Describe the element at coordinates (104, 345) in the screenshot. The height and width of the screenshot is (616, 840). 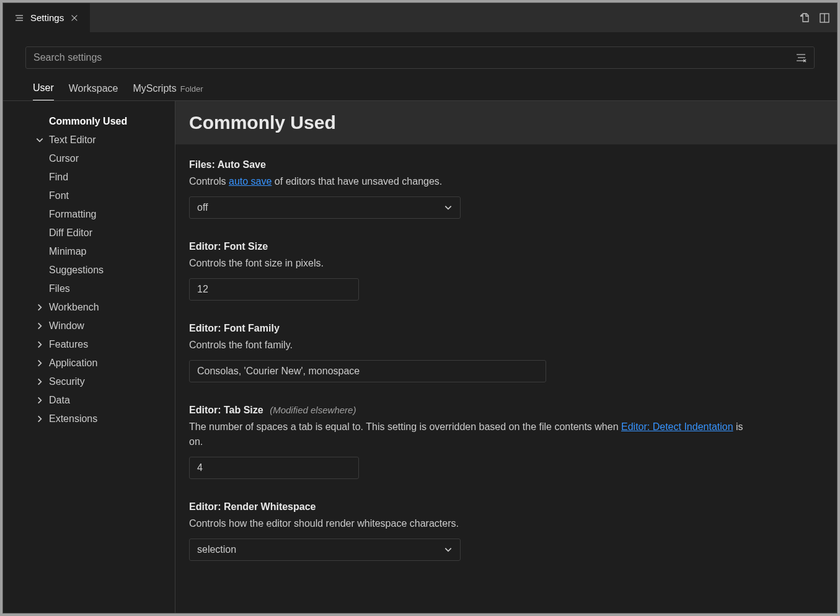
I see `toc-features: Features` at that location.